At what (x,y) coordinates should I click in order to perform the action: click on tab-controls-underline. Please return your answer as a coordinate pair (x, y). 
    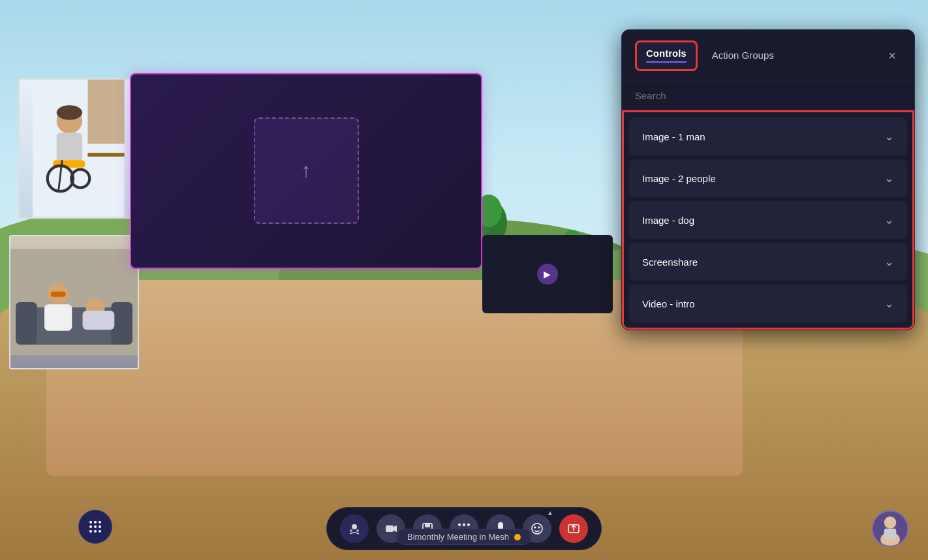
    Looking at the image, I should click on (666, 62).